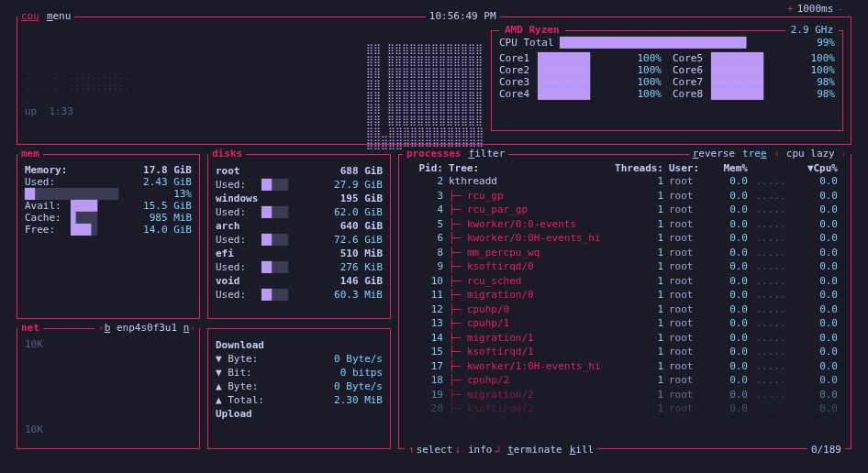  What do you see at coordinates (108, 389) in the screenshot?
I see `net-panel: net ‹b enp4s0f3u1 n› 10K 10K` at bounding box center [108, 389].